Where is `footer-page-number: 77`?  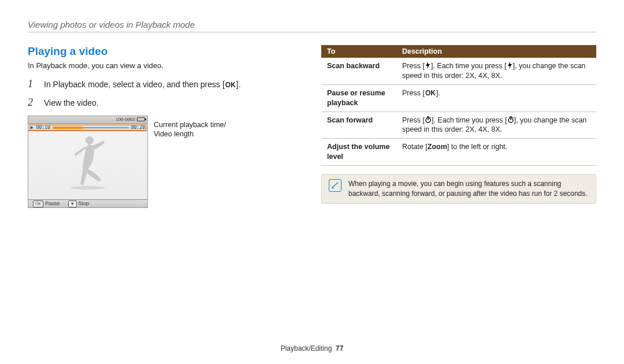 footer-page-number: 77 is located at coordinates (340, 348).